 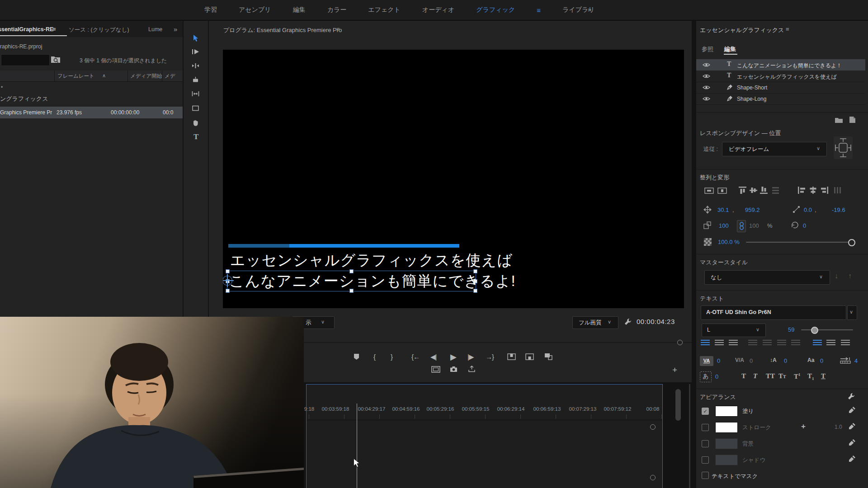 I want to click on align-center-button, so click(x=719, y=343).